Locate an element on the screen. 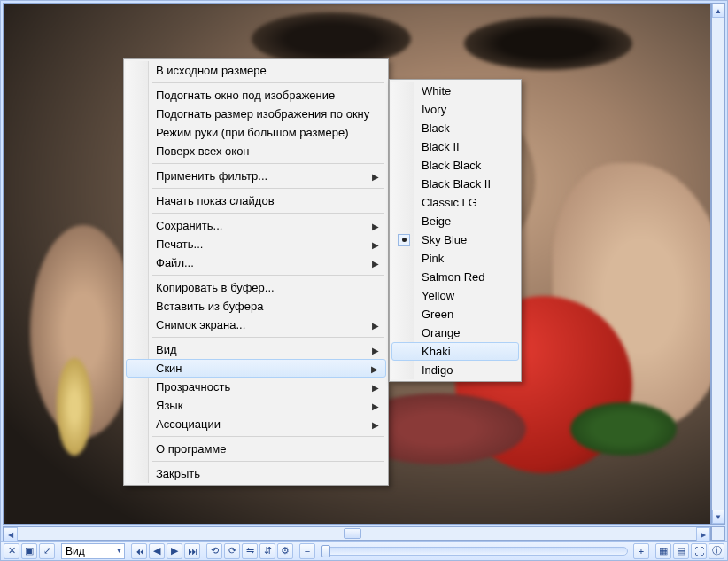 Image resolution: width=728 pixels, height=561 pixels. submenu-item: Sky Blue is located at coordinates (455, 239).